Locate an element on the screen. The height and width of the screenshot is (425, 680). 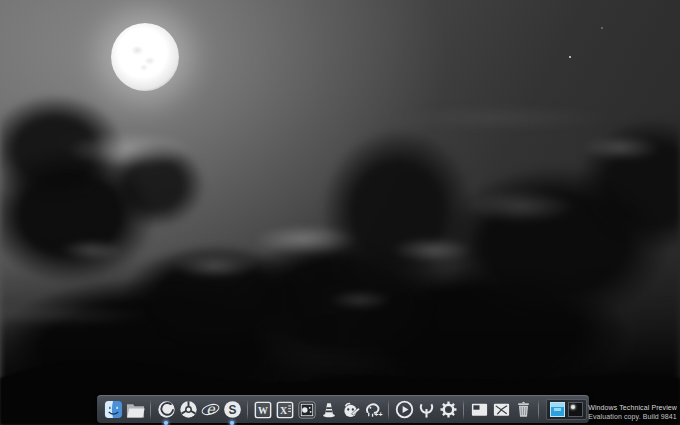
watermark-line1: Windows Technical Preview is located at coordinates (632, 408).